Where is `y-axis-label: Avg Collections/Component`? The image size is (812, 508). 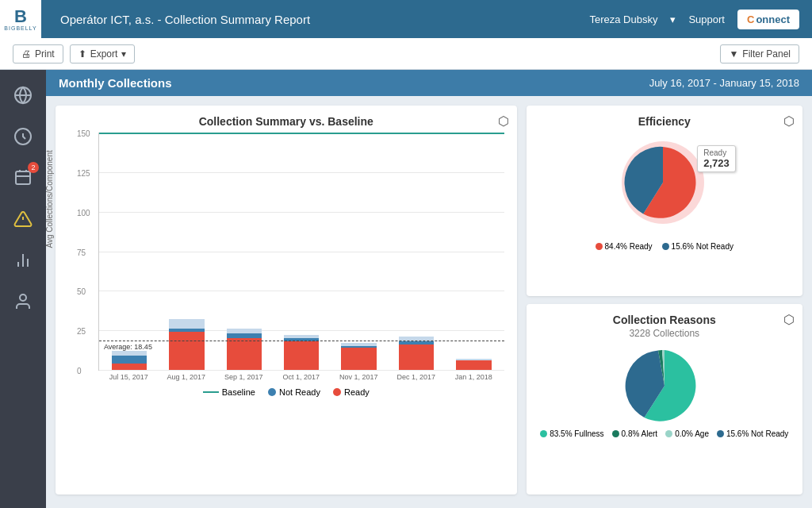 y-axis-label: Avg Collections/Component is located at coordinates (50, 198).